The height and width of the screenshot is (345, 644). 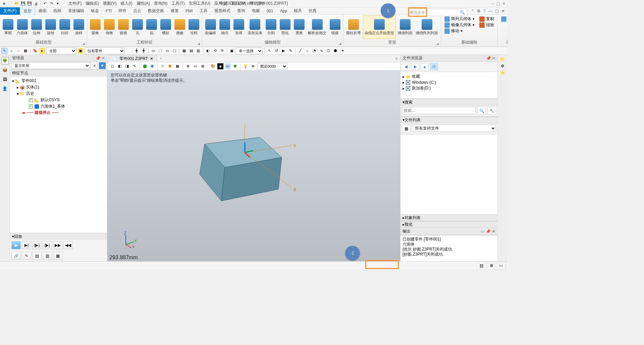 I want to click on extrude-button: 拉伸, so click(x=37, y=27).